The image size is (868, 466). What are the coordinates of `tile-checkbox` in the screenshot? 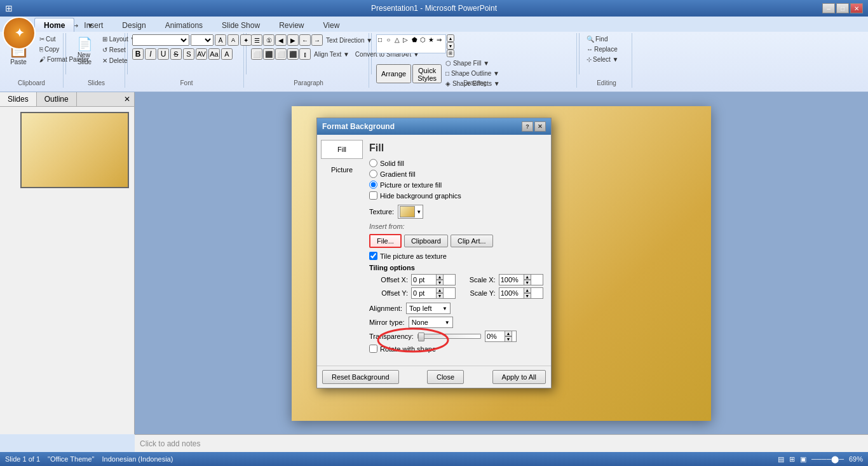 It's located at (374, 256).